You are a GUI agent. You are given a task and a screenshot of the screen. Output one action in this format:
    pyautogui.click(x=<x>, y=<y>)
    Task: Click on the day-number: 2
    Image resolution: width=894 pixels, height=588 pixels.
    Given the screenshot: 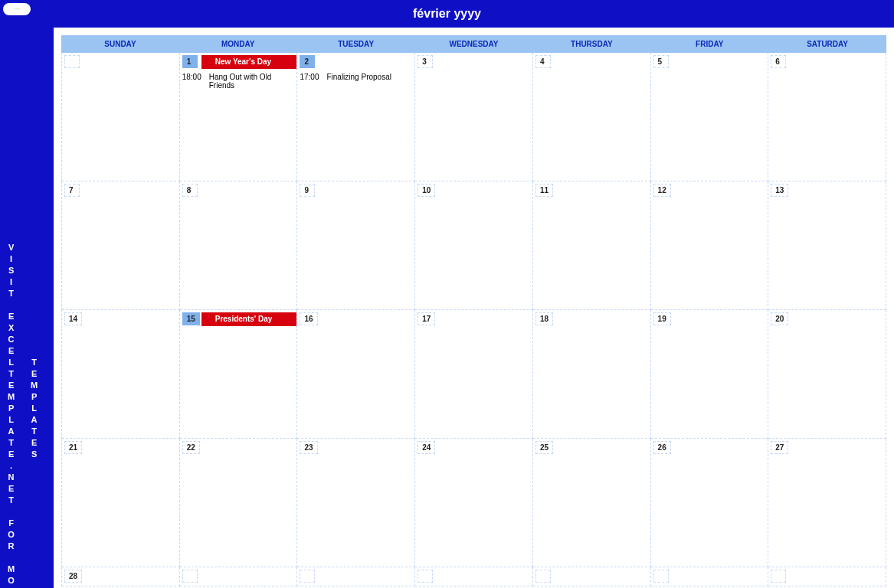 What is the action you would take?
    pyautogui.click(x=307, y=61)
    